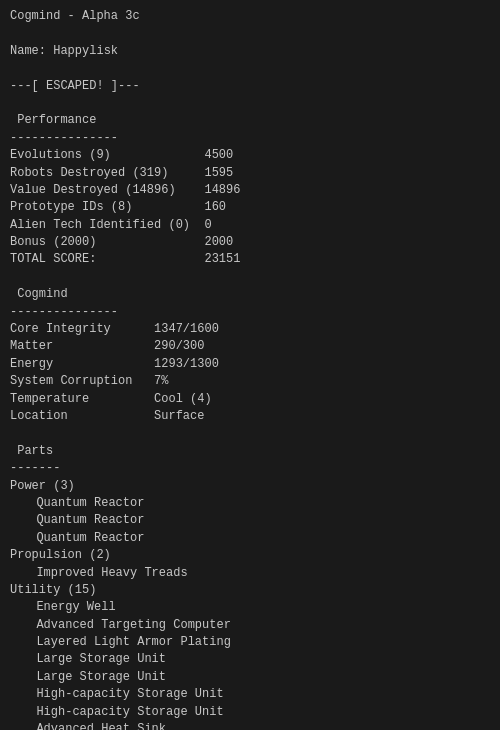  What do you see at coordinates (250, 346) in the screenshot?
I see `cogmind-stat-row: Matter 290/300` at bounding box center [250, 346].